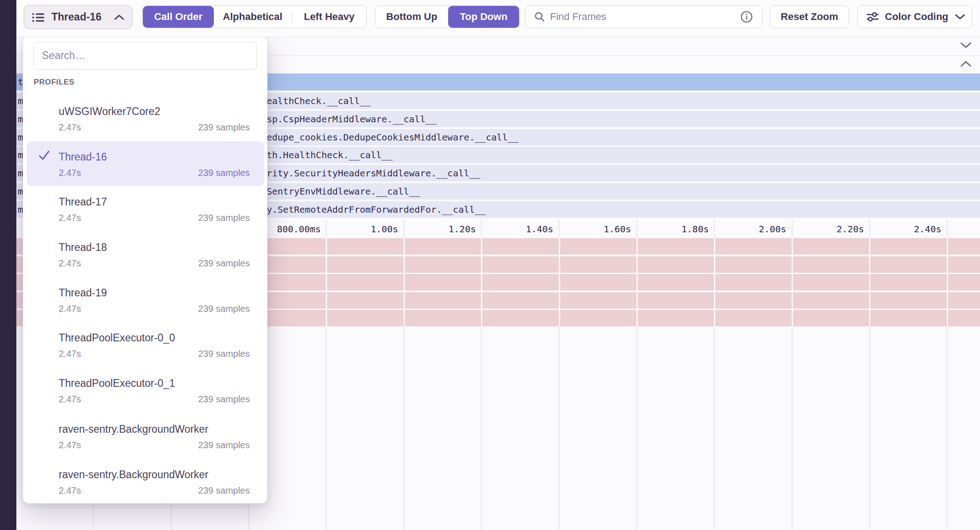 The height and width of the screenshot is (530, 980). What do you see at coordinates (83, 157) in the screenshot?
I see `profile-name: Thread-16` at bounding box center [83, 157].